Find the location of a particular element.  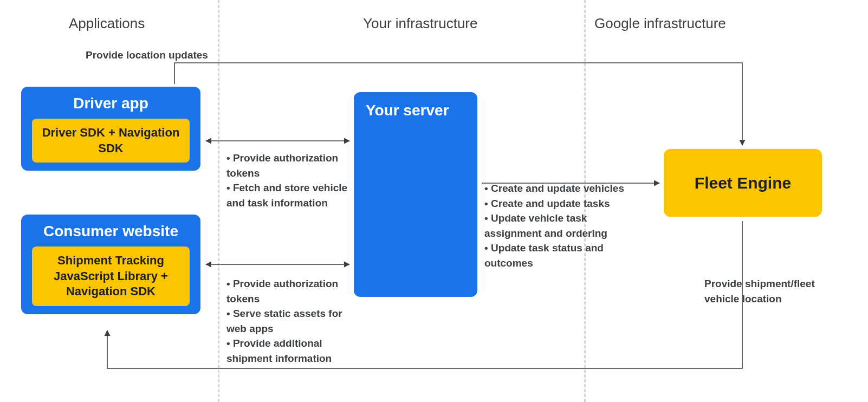

fleet-engine-title: Fleet Engine is located at coordinates (743, 183).